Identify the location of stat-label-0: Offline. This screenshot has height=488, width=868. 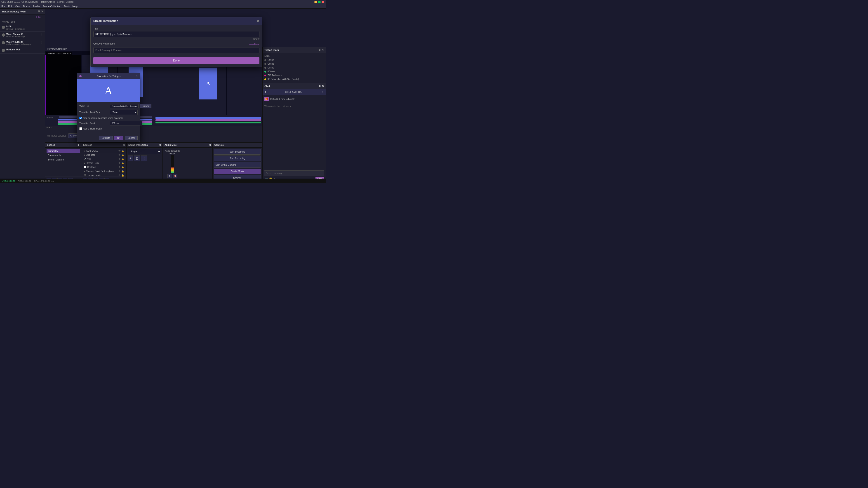
(271, 60).